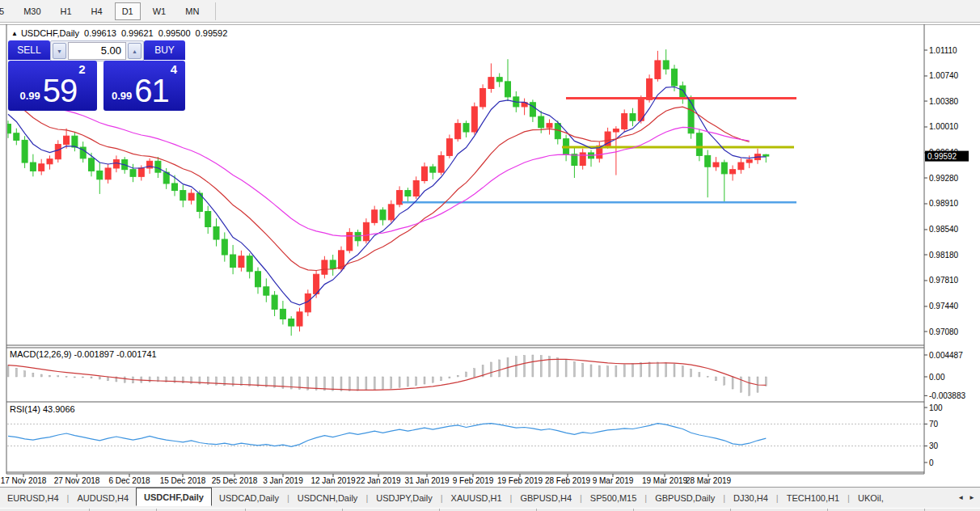  I want to click on symbol-tab-usdchf-daily: USDCHF,Daily, so click(174, 496).